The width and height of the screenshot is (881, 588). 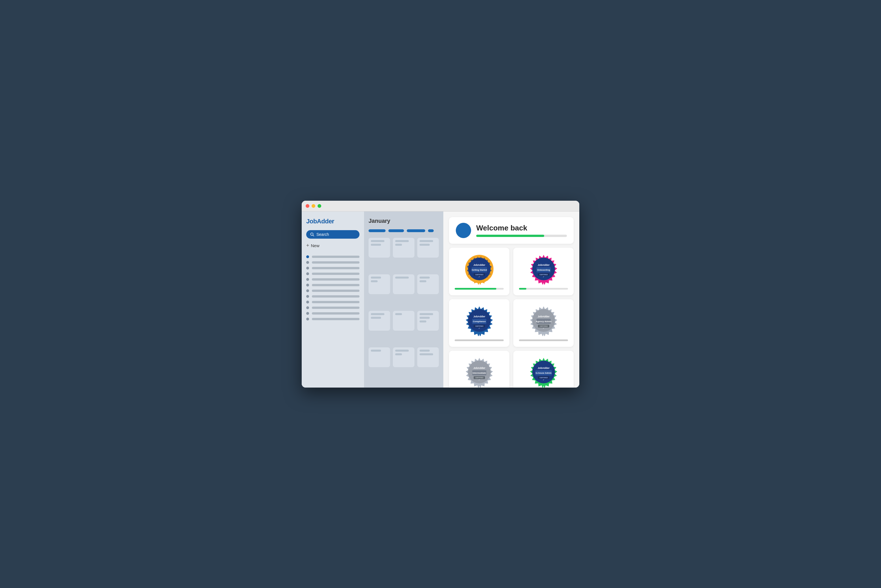 I want to click on maximize-button, so click(x=319, y=206).